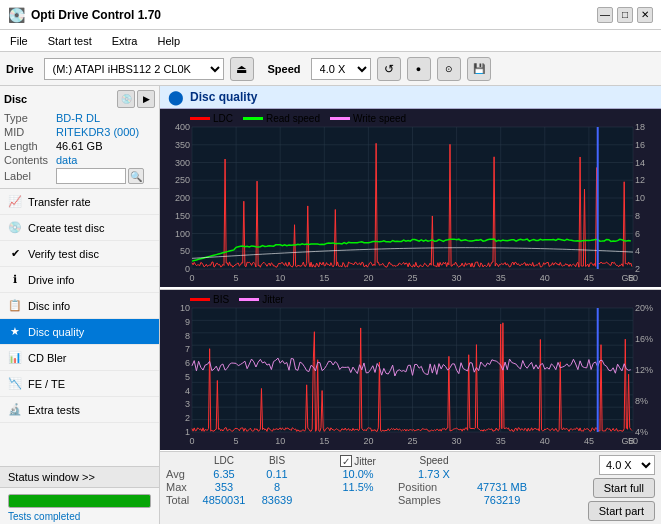  Describe the element at coordinates (624, 488) in the screenshot. I see `start-full-button: Start full` at that location.